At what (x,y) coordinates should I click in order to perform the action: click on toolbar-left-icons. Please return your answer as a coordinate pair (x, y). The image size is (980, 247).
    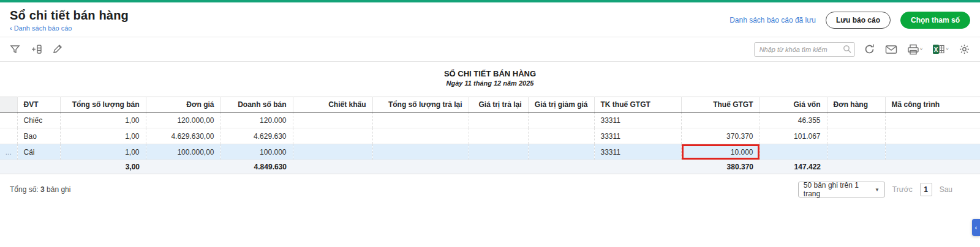
    Looking at the image, I should click on (36, 49).